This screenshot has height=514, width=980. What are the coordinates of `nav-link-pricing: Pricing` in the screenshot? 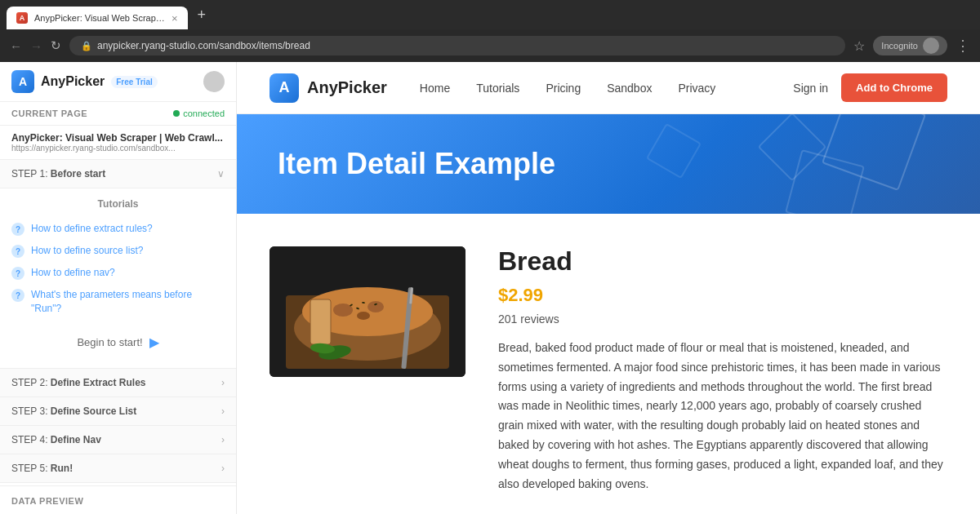 It's located at (564, 88).